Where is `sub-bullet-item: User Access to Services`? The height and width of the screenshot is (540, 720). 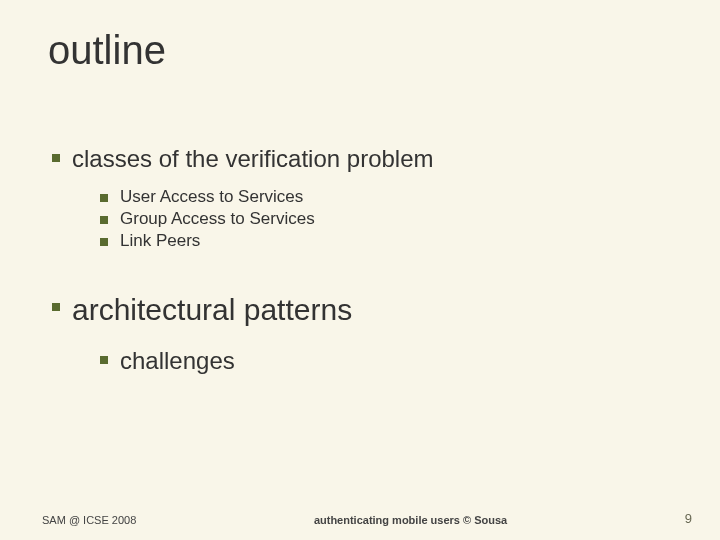
sub-bullet-item: User Access to Services is located at coordinates (386, 197).